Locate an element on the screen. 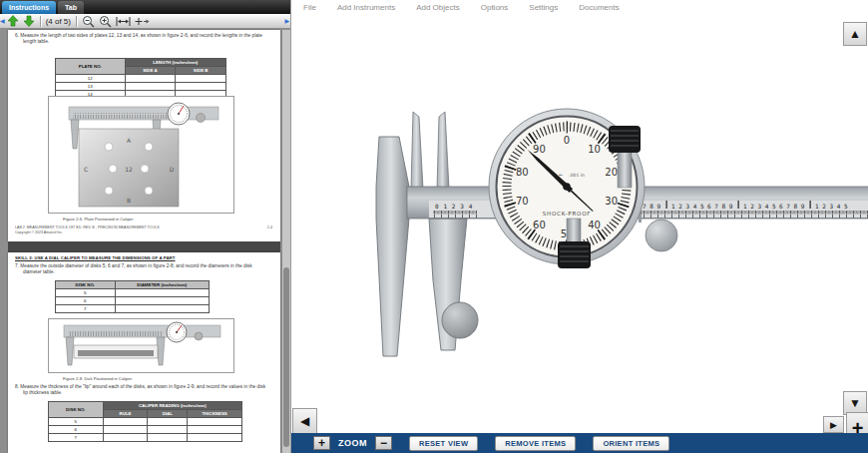  side-b-header: SIDE B is located at coordinates (202, 71).